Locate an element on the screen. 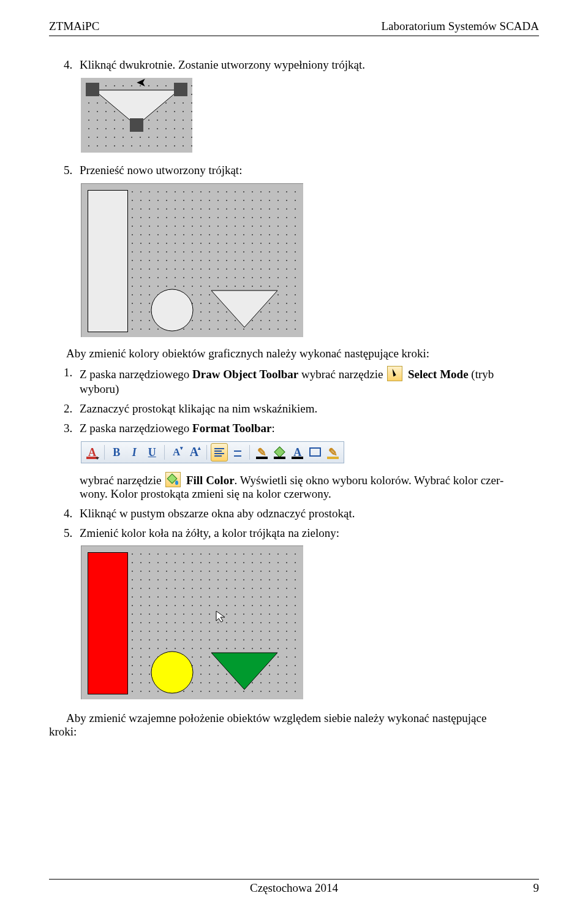  tool-name: Fill Color is located at coordinates (211, 481).